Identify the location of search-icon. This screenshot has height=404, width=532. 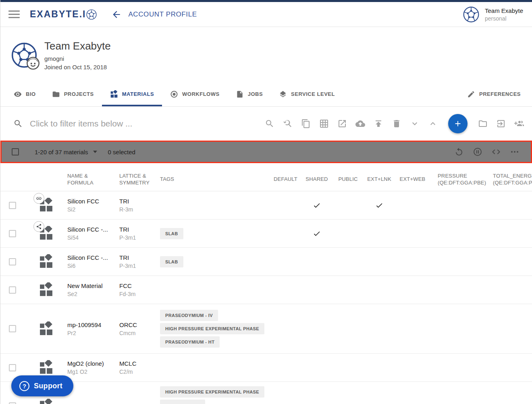
(270, 124).